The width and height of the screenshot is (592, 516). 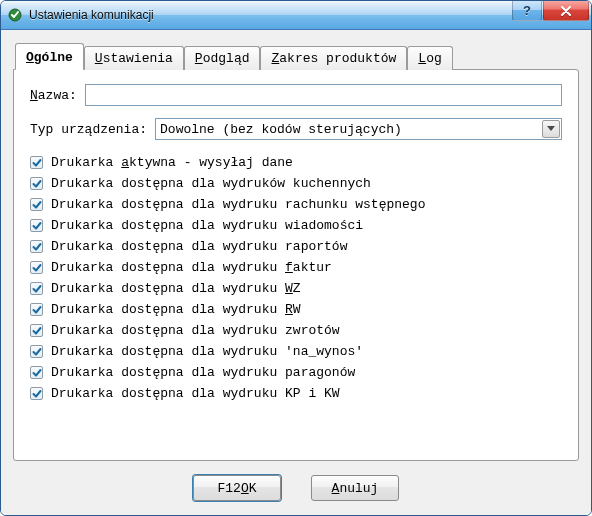 I want to click on checkbox-row: Drukarka dostępna dla wydruku KP i KW, so click(x=296, y=394).